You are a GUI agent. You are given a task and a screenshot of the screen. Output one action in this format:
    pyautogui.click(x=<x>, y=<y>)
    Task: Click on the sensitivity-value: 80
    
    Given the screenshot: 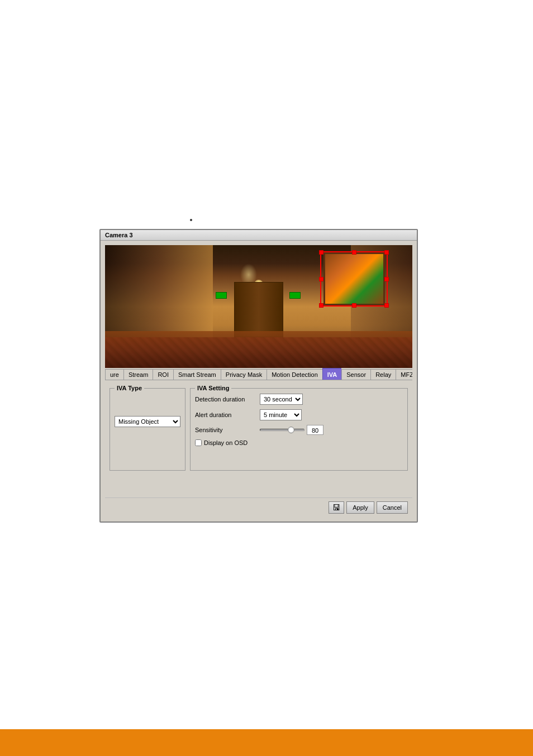 What is the action you would take?
    pyautogui.click(x=315, y=430)
    